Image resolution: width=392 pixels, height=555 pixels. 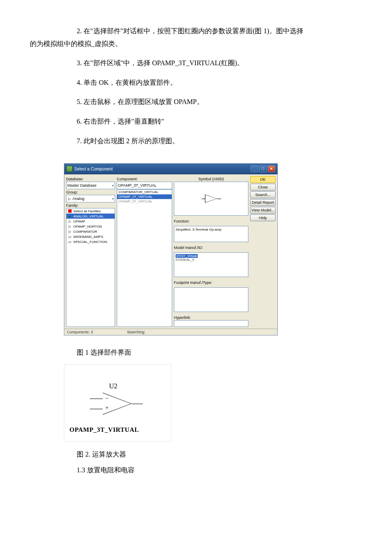 What do you see at coordinates (211, 265) in the screenshot?
I see `model-box: IIT/3T_Virtual IIT/IDEAL_5` at bounding box center [211, 265].